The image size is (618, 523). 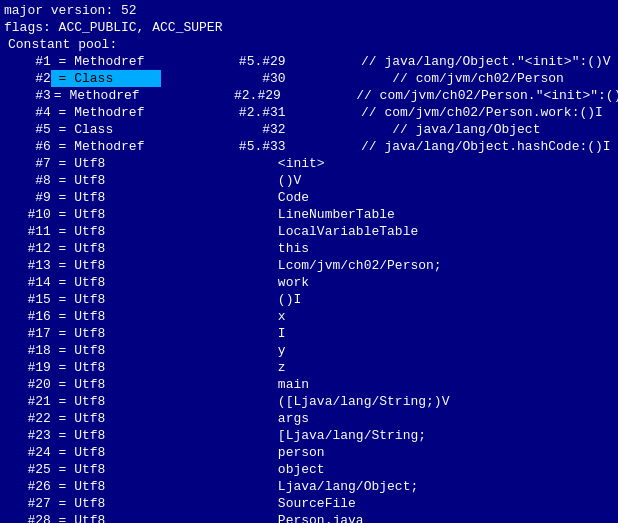 What do you see at coordinates (28, 504) in the screenshot?
I see `entry-number: #27` at bounding box center [28, 504].